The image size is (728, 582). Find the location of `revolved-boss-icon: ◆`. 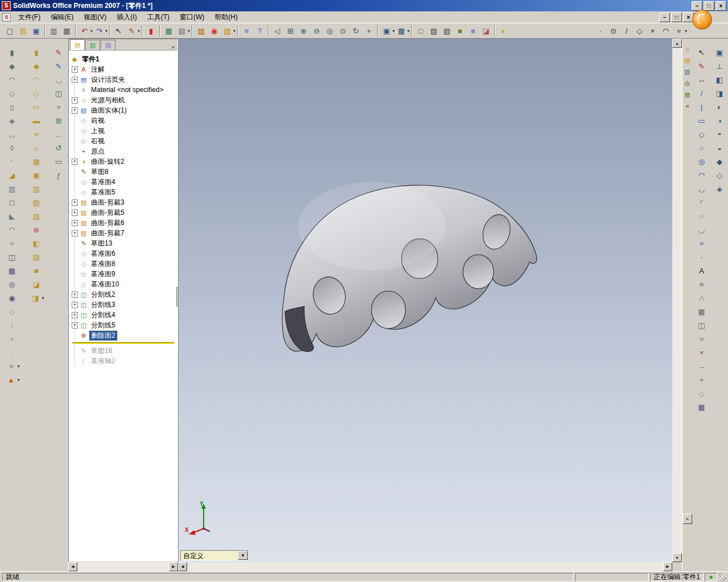

revolved-boss-icon: ◆ is located at coordinates (12, 66).